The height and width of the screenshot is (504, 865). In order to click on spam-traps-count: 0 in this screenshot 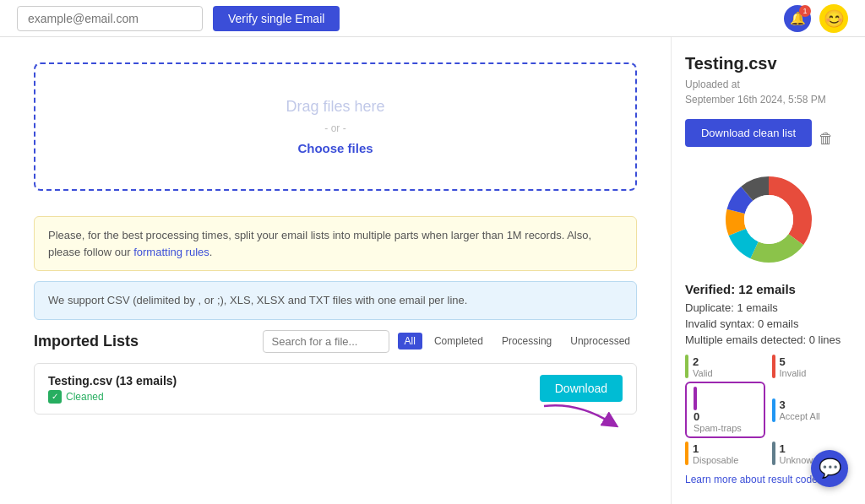, I will do `click(725, 417)`.